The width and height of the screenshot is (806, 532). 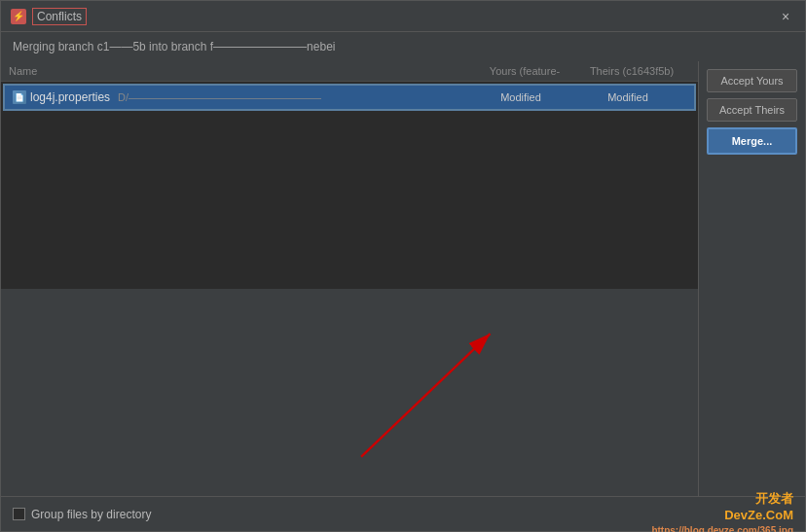 What do you see at coordinates (59, 17) in the screenshot?
I see `window-title: Conflicts` at bounding box center [59, 17].